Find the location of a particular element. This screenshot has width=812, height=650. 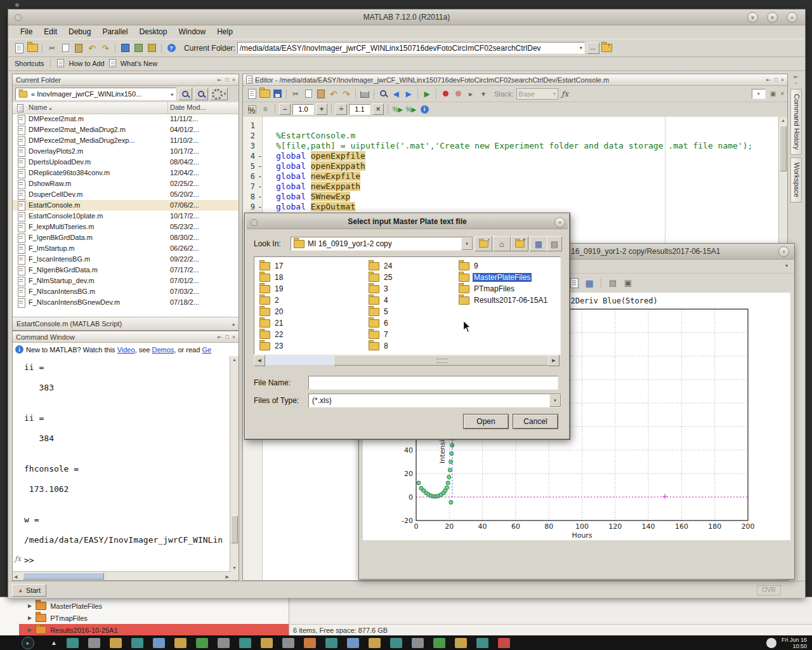

minimize-panel-icon: □ is located at coordinates (227, 80).